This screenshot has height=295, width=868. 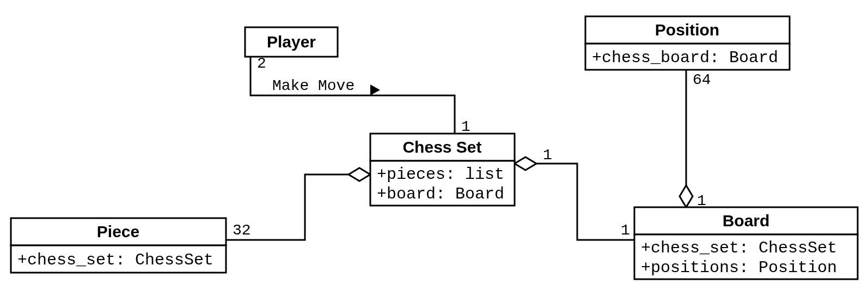 I want to click on class-chessset-attr-0: +pieces: list, so click(x=441, y=174).